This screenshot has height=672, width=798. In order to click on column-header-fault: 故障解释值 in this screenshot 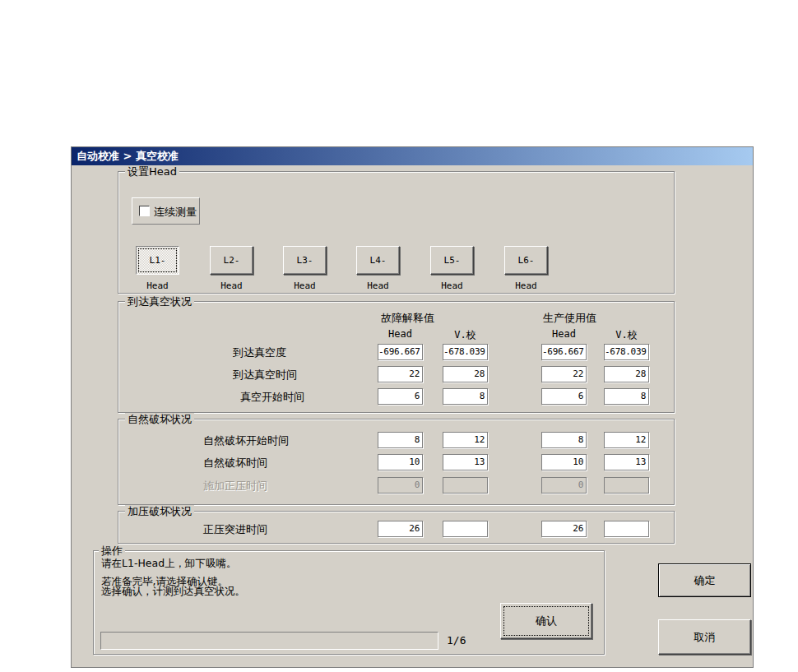, I will do `click(408, 318)`.